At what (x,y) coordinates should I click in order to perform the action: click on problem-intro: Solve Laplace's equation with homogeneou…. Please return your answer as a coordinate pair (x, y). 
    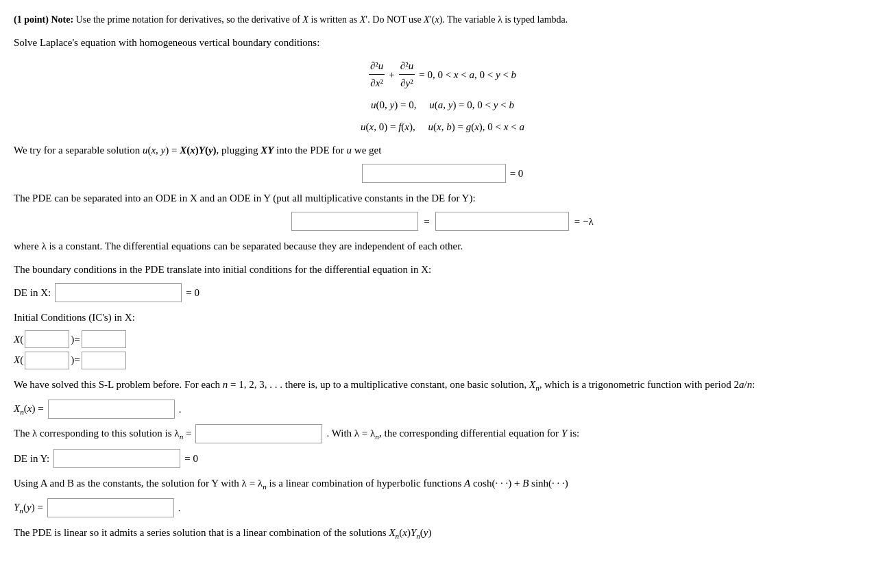
    Looking at the image, I should click on (443, 42).